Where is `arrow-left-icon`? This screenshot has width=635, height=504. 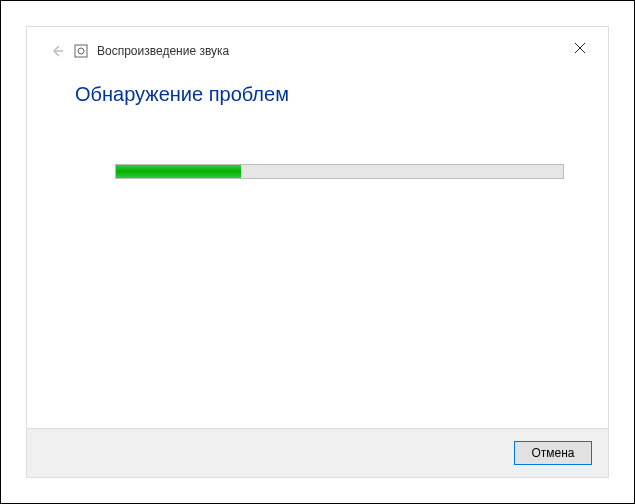
arrow-left-icon is located at coordinates (57, 51).